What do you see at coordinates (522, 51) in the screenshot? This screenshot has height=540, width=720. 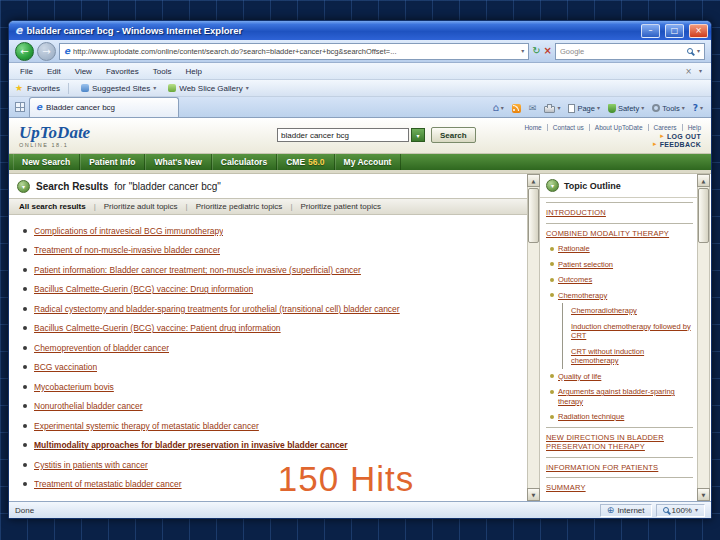 I see `url-history-dropdown-icon: ▾` at bounding box center [522, 51].